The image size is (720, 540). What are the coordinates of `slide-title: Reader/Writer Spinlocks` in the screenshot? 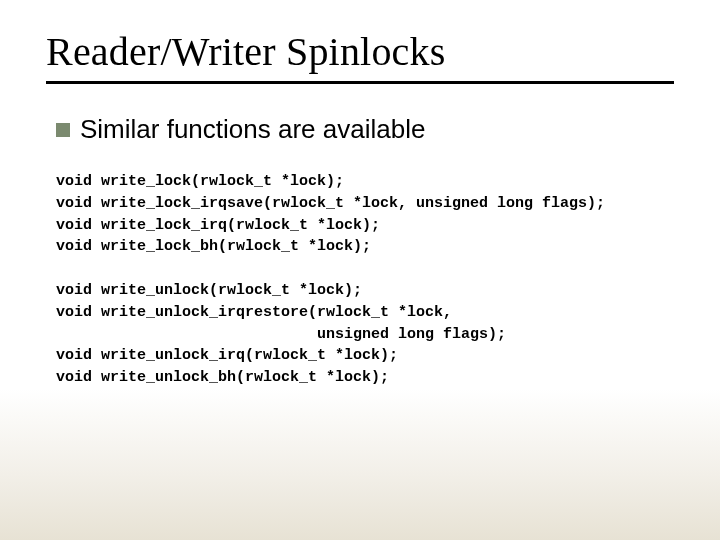 It's located at (360, 52).